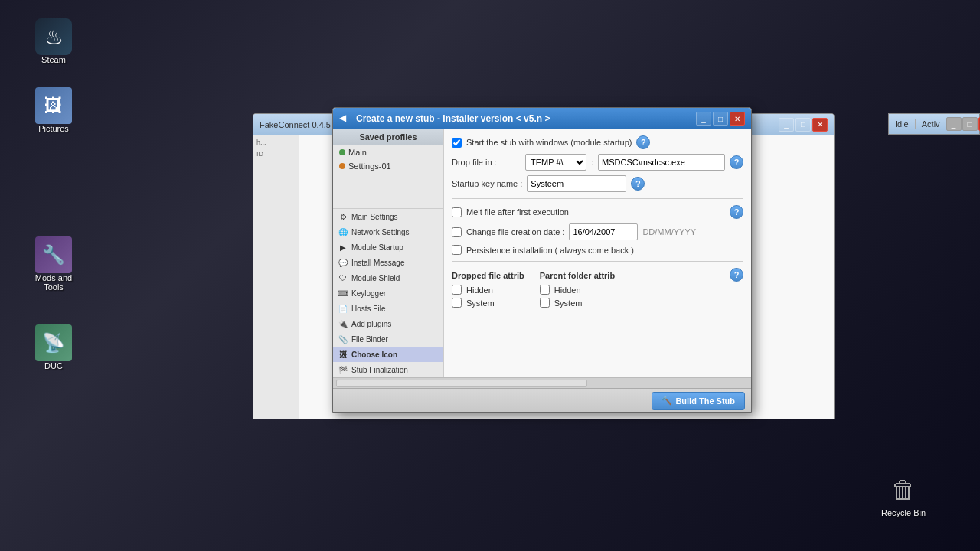 The image size is (980, 551). What do you see at coordinates (388, 217) in the screenshot?
I see `nav-main-settings: ⚙ Main Settings` at bounding box center [388, 217].